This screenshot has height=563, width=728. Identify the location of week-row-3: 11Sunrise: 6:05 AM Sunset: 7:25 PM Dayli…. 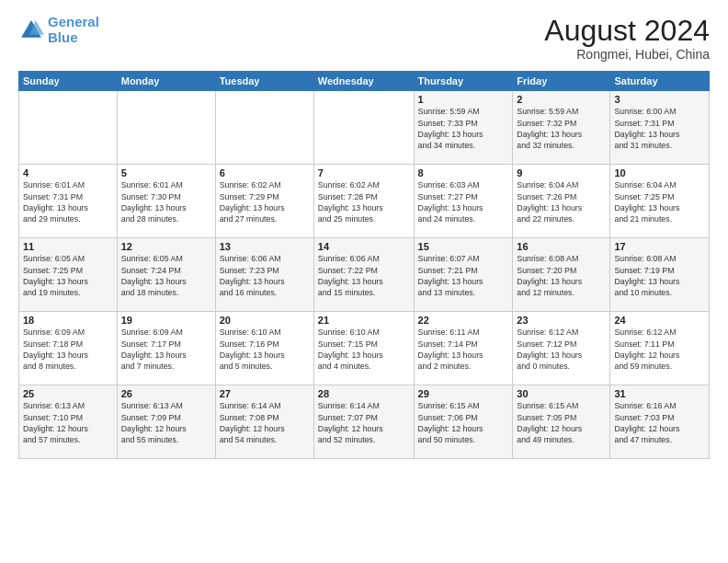
(364, 275).